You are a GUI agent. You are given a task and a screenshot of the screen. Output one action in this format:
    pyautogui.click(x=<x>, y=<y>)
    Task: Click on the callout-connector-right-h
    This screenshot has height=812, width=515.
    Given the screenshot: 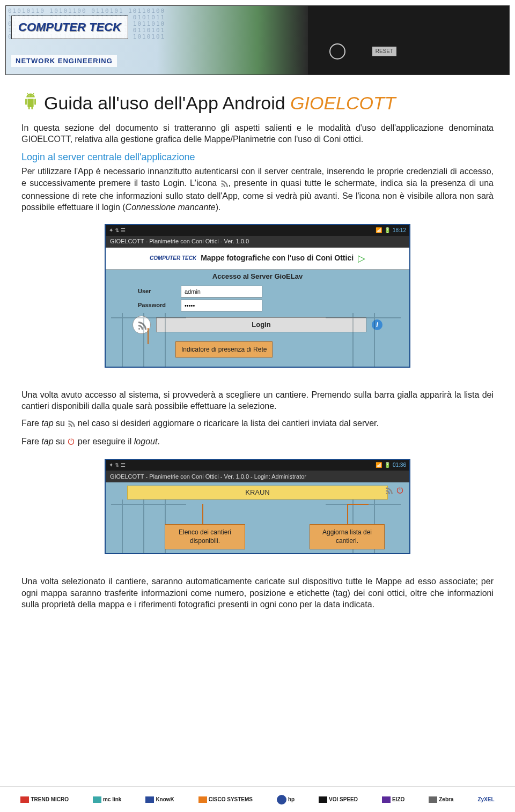 What is the action you would take?
    pyautogui.click(x=358, y=504)
    